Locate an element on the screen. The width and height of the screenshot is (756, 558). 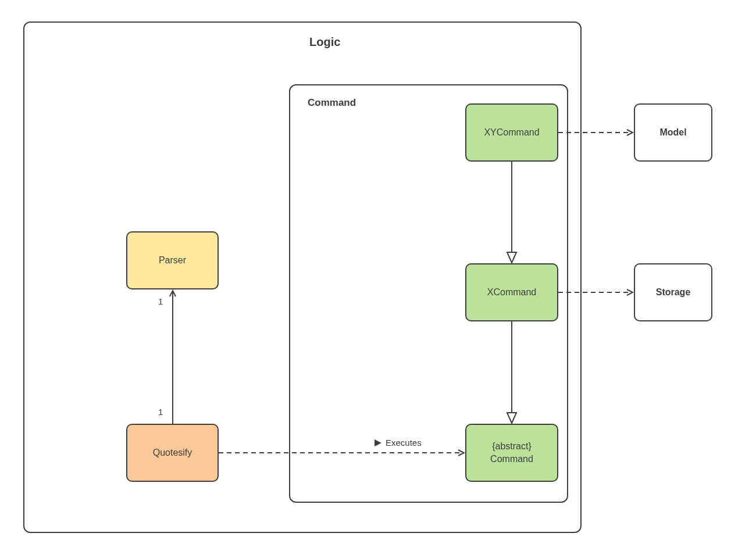
xycommand-box: XYCommand is located at coordinates (512, 133).